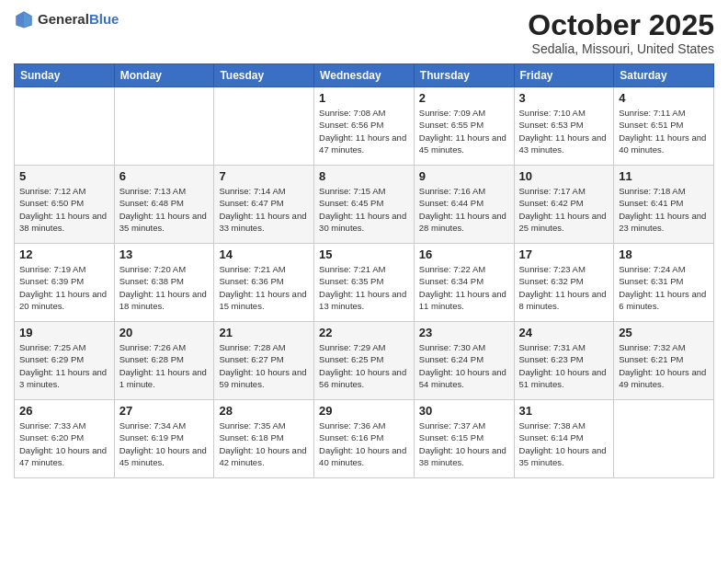 Image resolution: width=728 pixels, height=563 pixels. I want to click on day-number: 27, so click(165, 410).